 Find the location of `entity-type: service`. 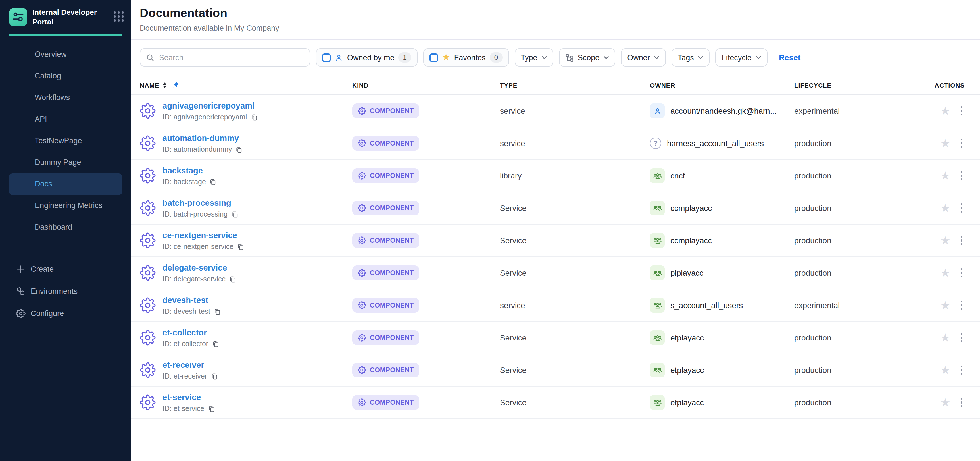

entity-type: service is located at coordinates (566, 143).